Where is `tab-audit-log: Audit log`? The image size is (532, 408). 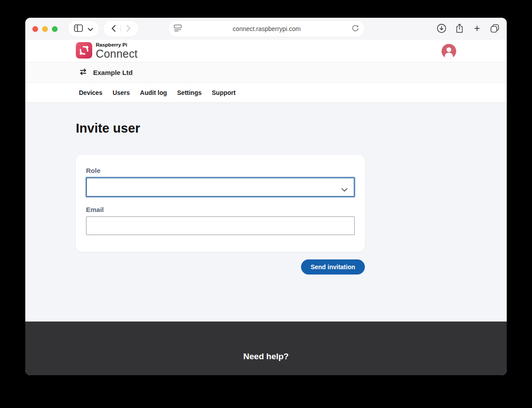 tab-audit-log: Audit log is located at coordinates (153, 93).